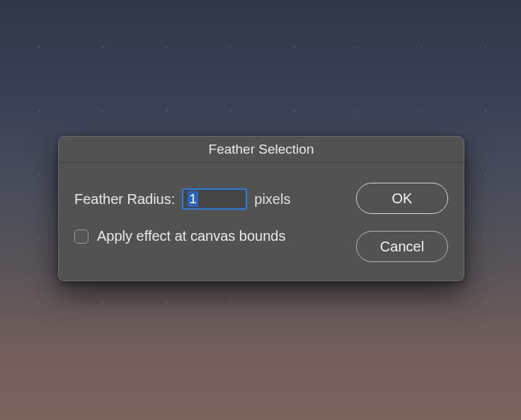 This screenshot has width=521, height=420. Describe the element at coordinates (215, 219) in the screenshot. I see `dialog-controls: Feather Radius: 1 pixels Apply effect at…` at that location.